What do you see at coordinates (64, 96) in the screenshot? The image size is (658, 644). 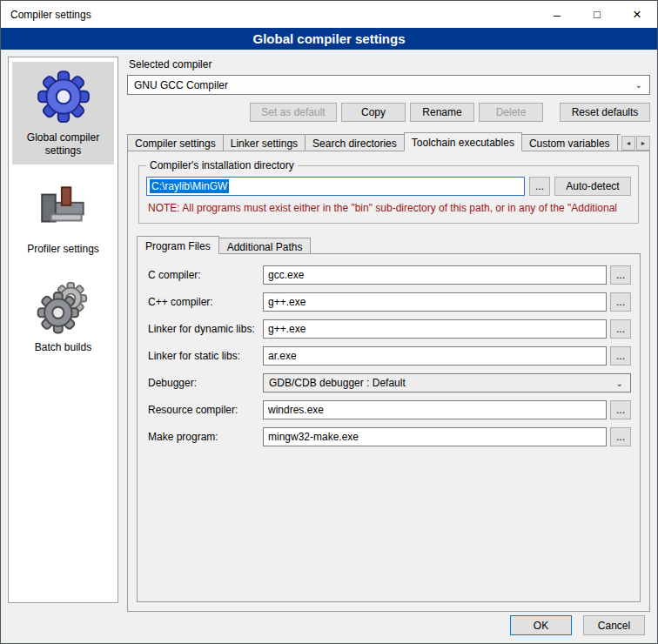 I see `gear-blue-icon` at bounding box center [64, 96].